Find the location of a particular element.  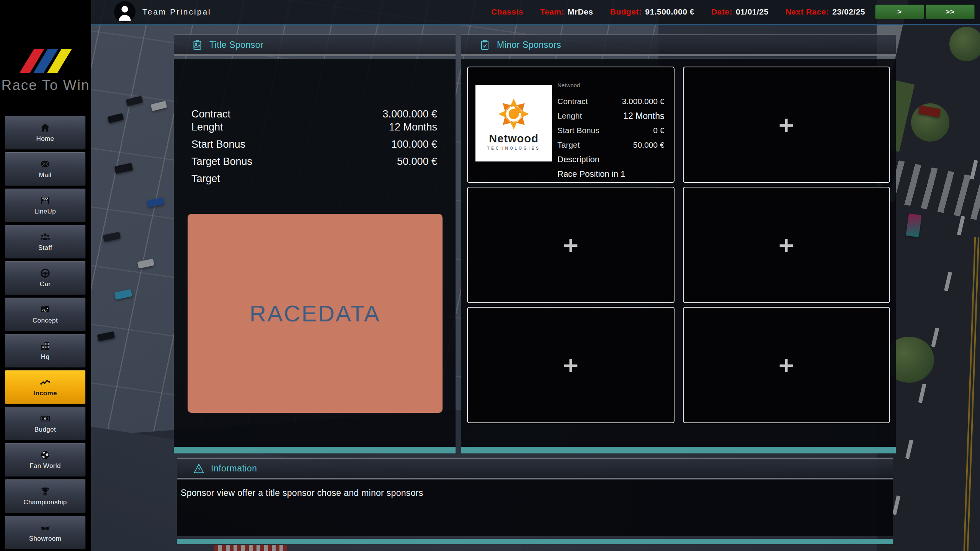

home-icon is located at coordinates (45, 128).